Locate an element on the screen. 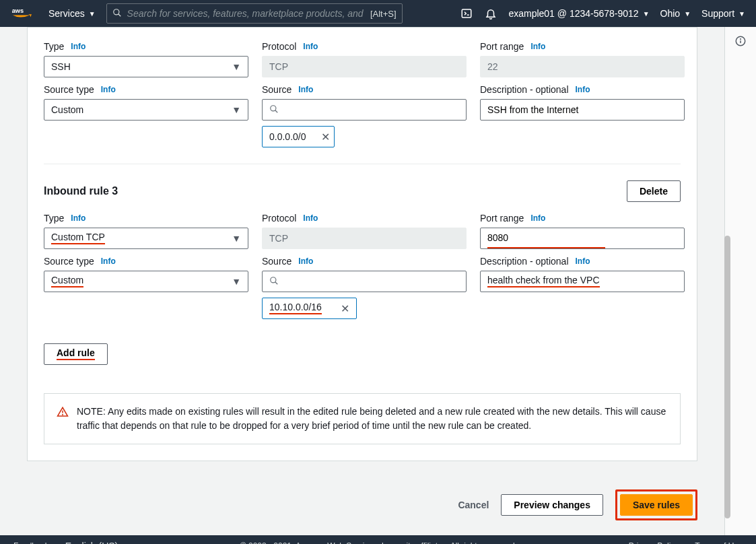  rule2-description-text is located at coordinates (582, 110).